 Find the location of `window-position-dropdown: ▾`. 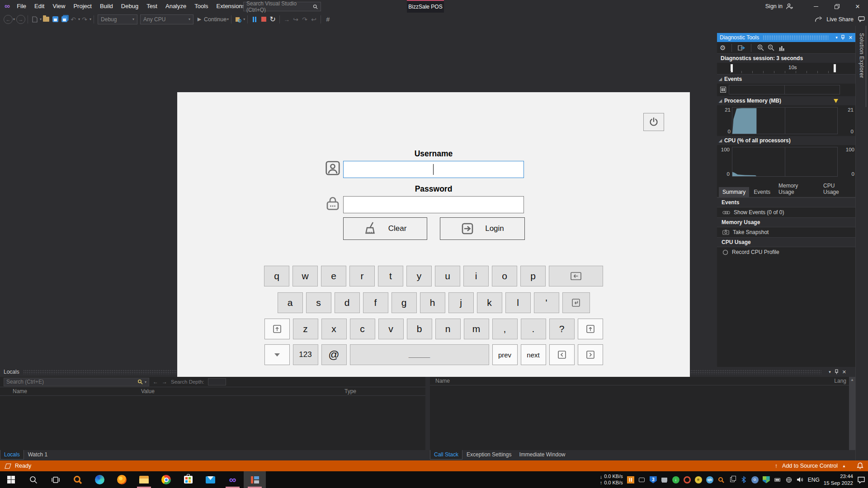

window-position-dropdown: ▾ is located at coordinates (830, 372).